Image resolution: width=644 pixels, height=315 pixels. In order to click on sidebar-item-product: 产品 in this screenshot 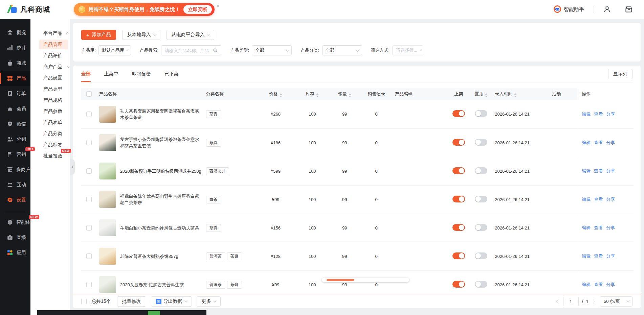, I will do `click(15, 78)`.